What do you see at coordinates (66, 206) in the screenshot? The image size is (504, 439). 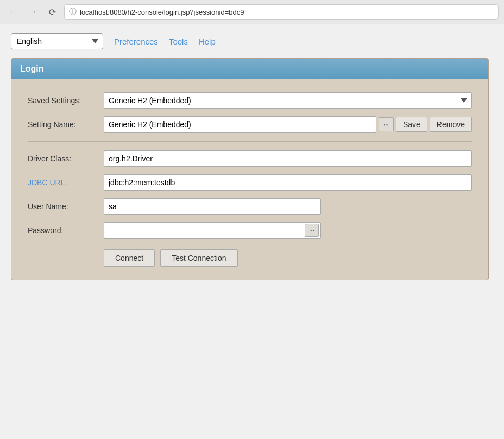 I see `user-name-label: User Name:` at bounding box center [66, 206].